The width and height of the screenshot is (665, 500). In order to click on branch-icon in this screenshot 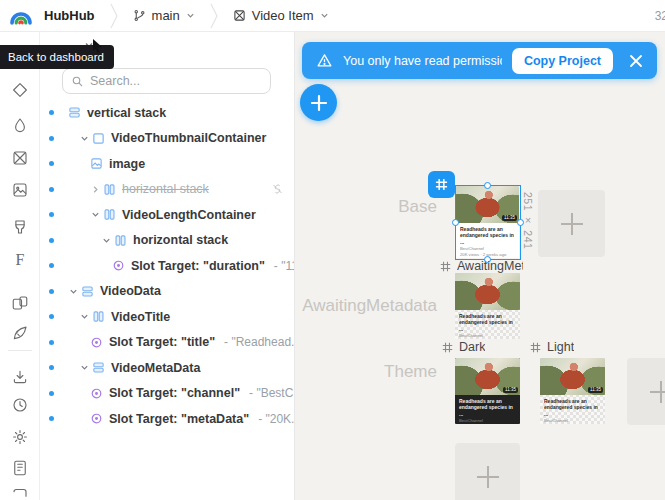, I will do `click(140, 16)`.